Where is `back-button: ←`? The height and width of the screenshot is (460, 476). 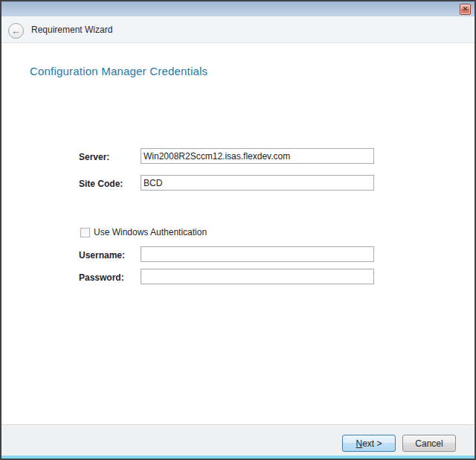 back-button: ← is located at coordinates (16, 31).